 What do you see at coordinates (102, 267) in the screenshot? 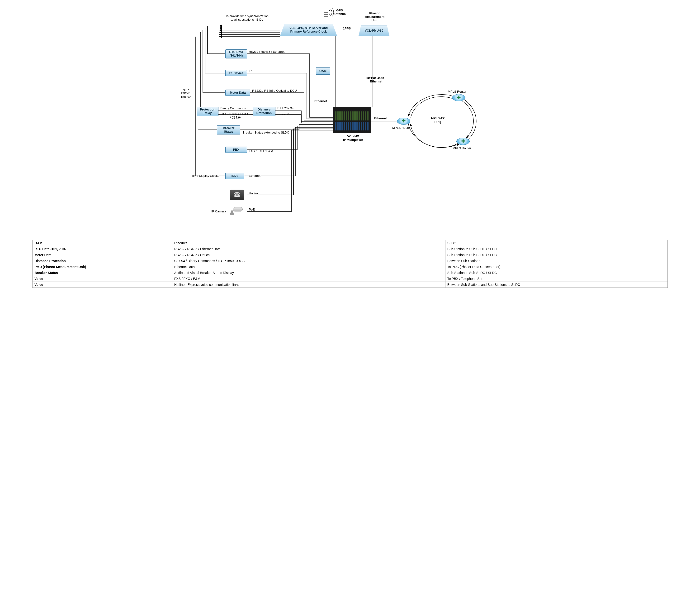
I see `table-cell: PMU (Phasor Measurement Unit)` at bounding box center [102, 267].